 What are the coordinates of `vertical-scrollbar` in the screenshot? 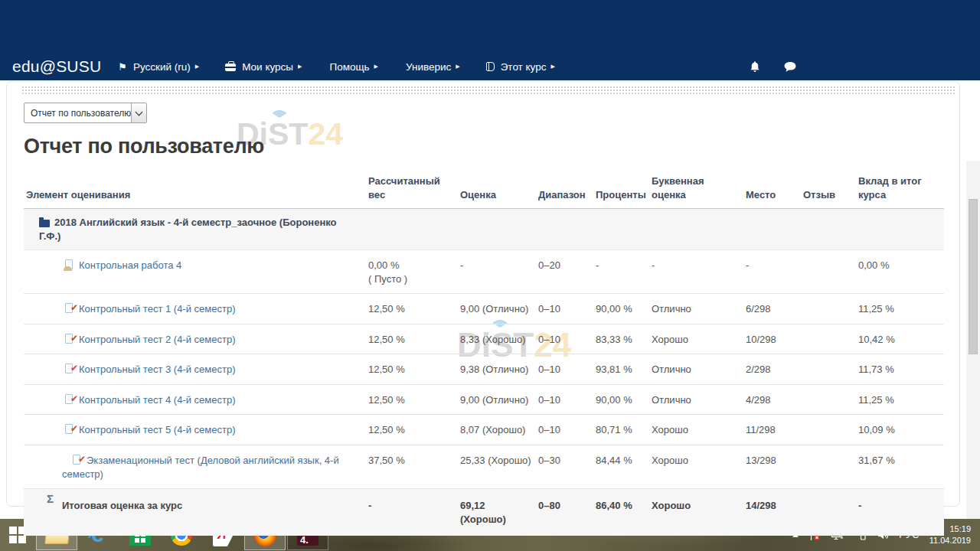 It's located at (973, 356).